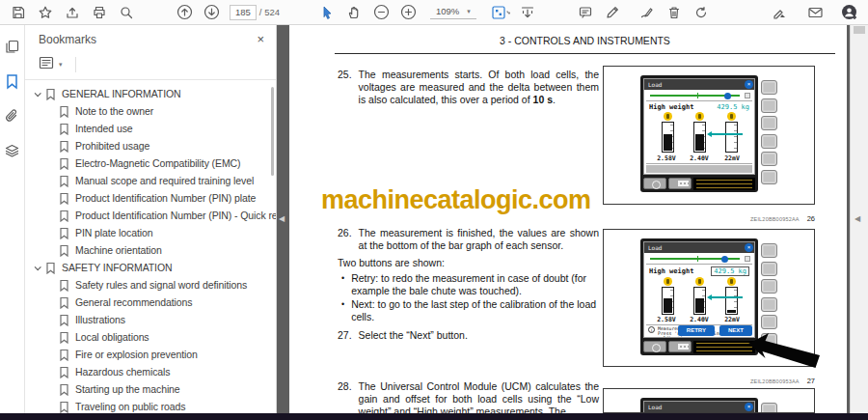  Describe the element at coordinates (118, 267) in the screenshot. I see `bookmark-item-label: SAFETY INFORMATION` at that location.